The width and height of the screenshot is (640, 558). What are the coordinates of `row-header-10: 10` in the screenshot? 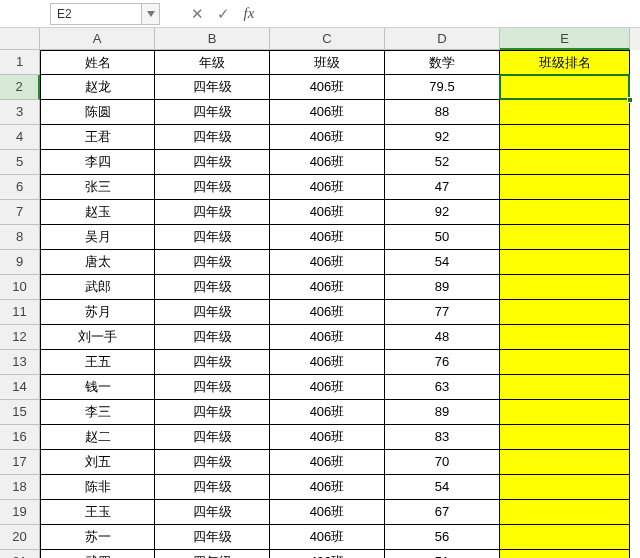 It's located at (20, 288).